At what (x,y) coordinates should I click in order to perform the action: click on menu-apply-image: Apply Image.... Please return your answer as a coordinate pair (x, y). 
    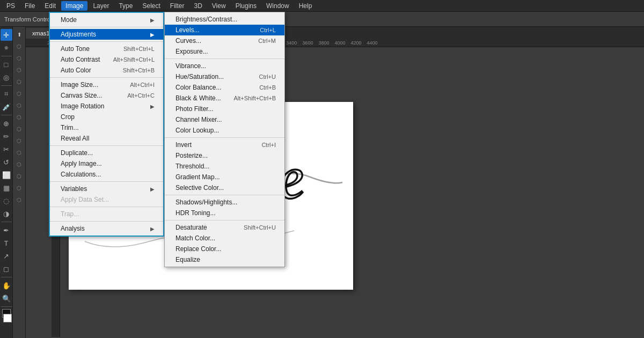
    Looking at the image, I should click on (106, 164).